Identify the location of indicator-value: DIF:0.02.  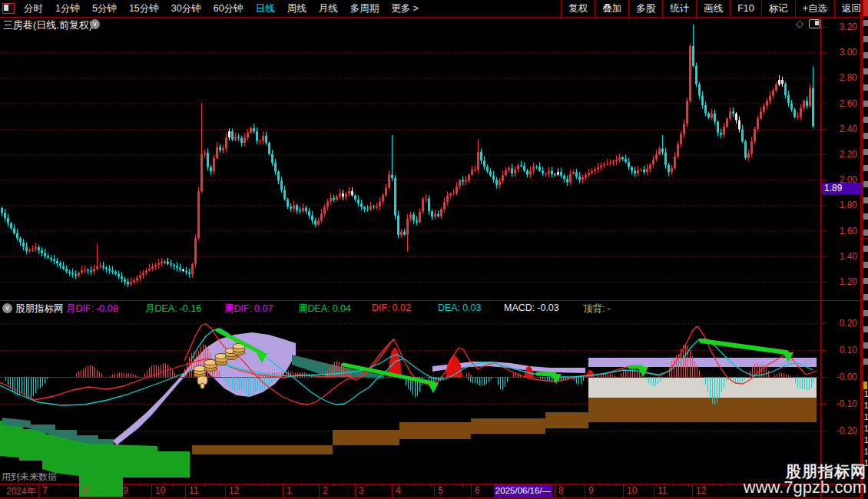
(392, 308).